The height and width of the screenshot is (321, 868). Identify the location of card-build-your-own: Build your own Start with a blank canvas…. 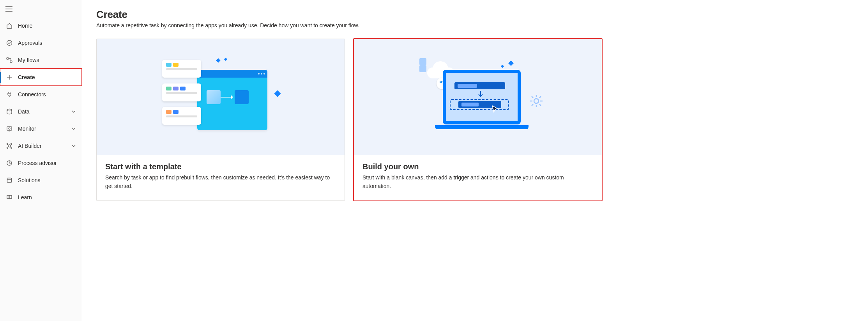
(478, 120).